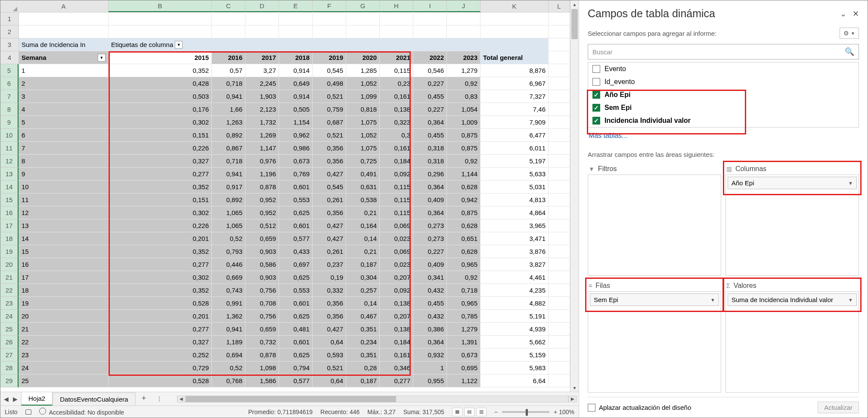  I want to click on row-header-18: 18, so click(9, 239).